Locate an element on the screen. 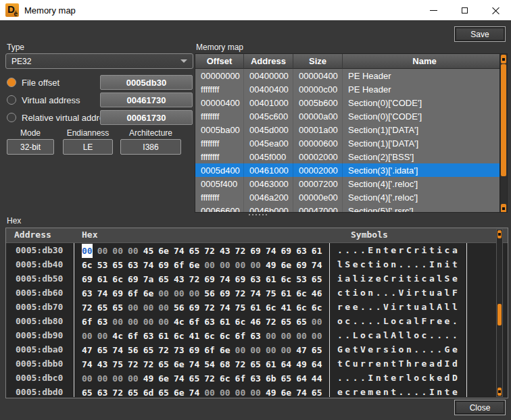 This screenshot has width=511, height=420. table-row: 00000400004010000005b600Section(0)['CODE… is located at coordinates (351, 103).